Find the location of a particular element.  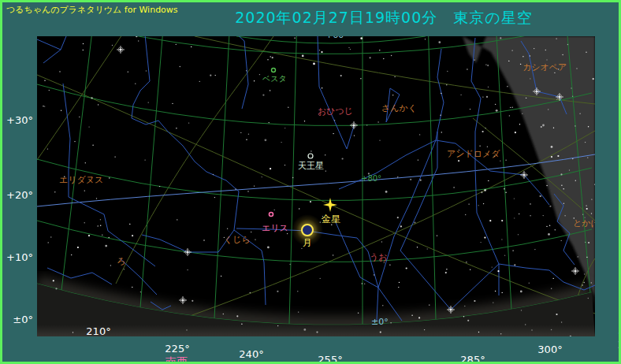

azimuth-label: 240° is located at coordinates (251, 355).